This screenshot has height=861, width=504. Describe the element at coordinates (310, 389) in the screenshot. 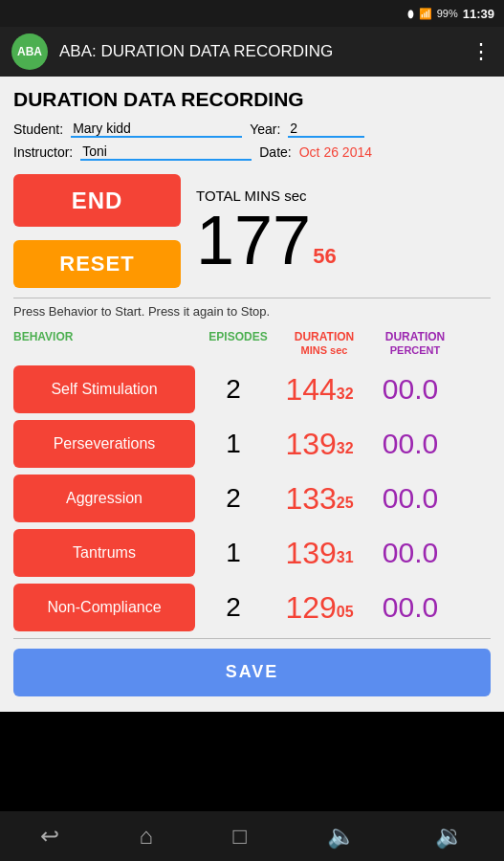

I see `dur-big: 144` at that location.